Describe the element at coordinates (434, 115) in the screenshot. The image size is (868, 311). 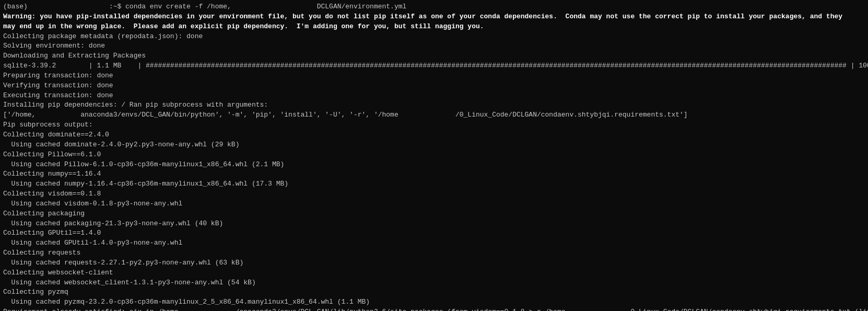
I see `terminal-line: ['/home, anaconda3/envs/DCL_GAN/bin/pyth…` at that location.